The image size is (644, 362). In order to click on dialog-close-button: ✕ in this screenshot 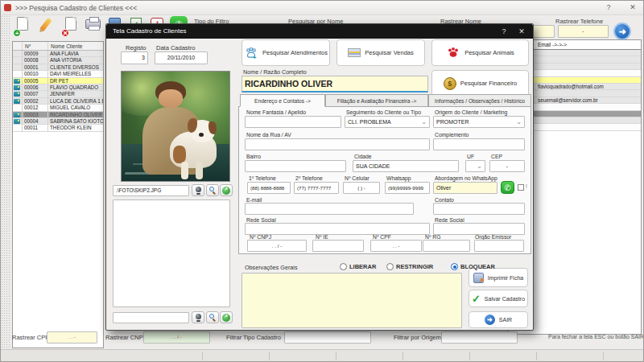, I will do `click(522, 31)`.